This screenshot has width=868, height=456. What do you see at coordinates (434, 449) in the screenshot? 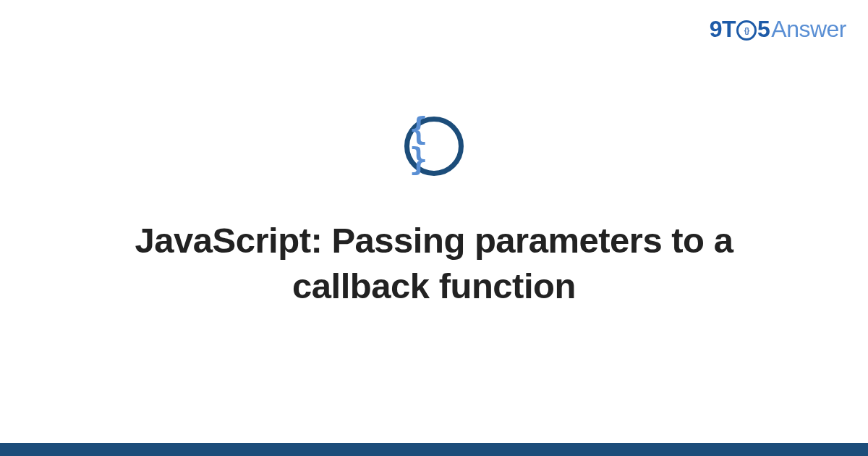
I see `footer-bar` at bounding box center [434, 449].